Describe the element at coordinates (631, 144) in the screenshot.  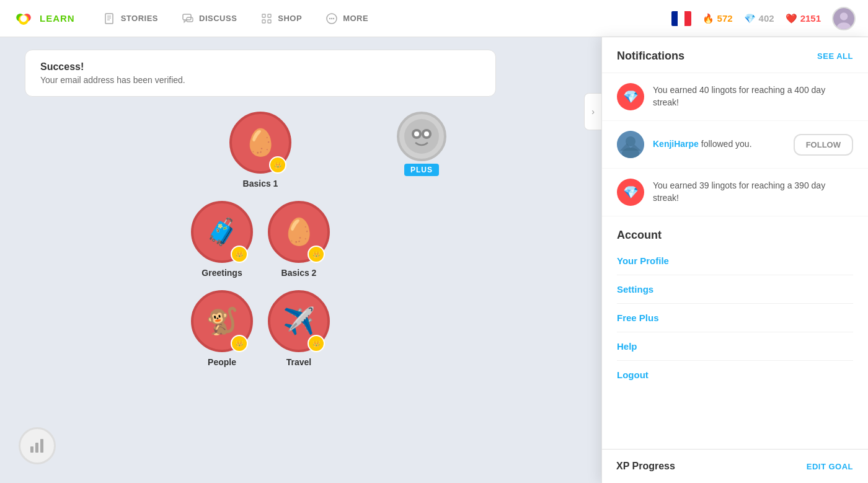
I see `follower-avatar-image` at that location.